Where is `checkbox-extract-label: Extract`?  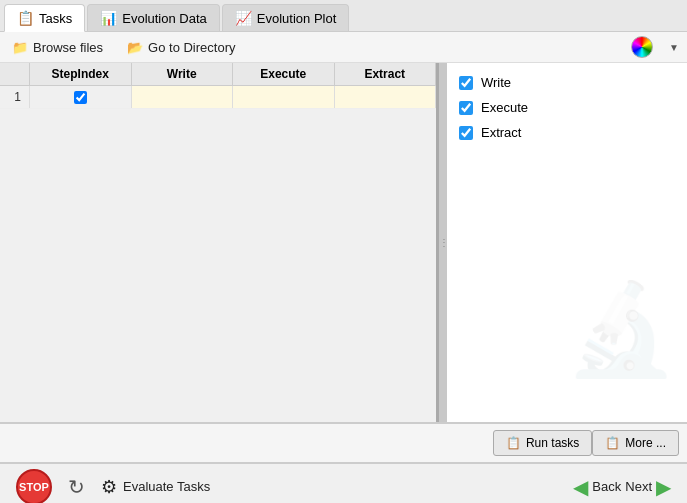 checkbox-extract-label: Extract is located at coordinates (501, 132).